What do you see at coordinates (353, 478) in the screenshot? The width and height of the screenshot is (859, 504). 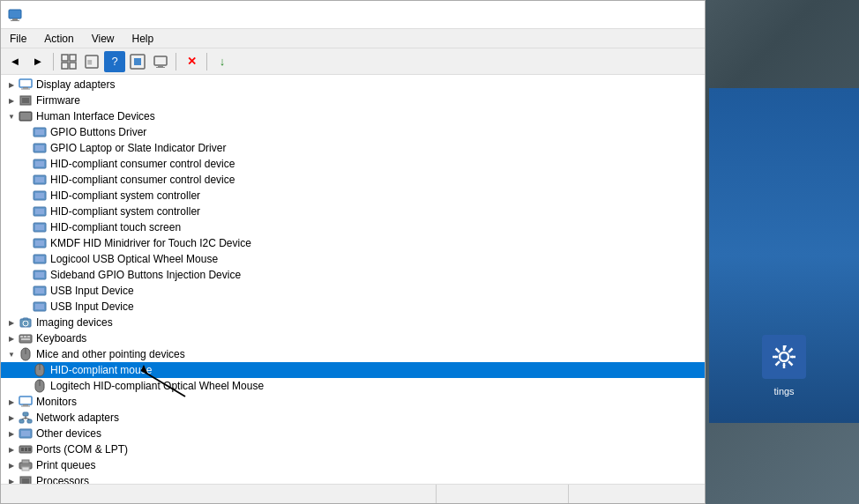 I see `tree-item-processors: Processors` at bounding box center [353, 478].